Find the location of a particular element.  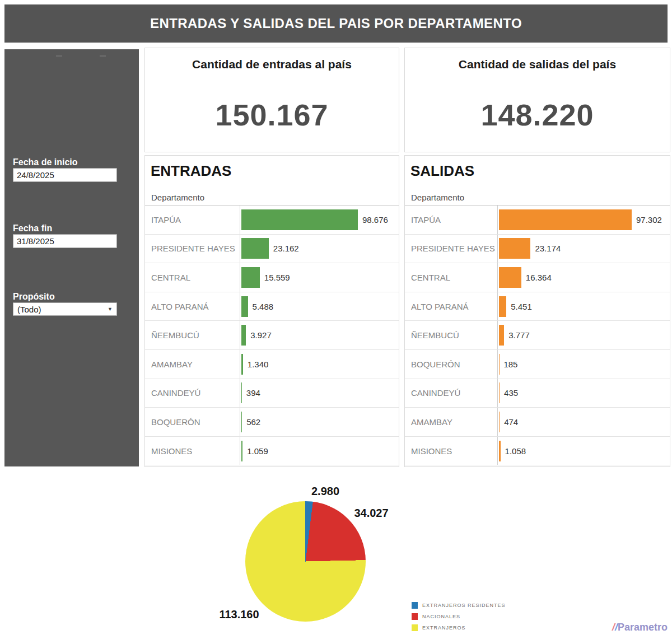

bar-cell: 1.059 is located at coordinates (319, 451).